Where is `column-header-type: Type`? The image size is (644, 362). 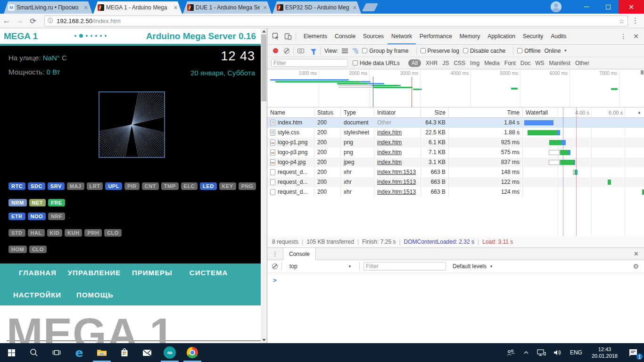
column-header-type: Type is located at coordinates (357, 112).